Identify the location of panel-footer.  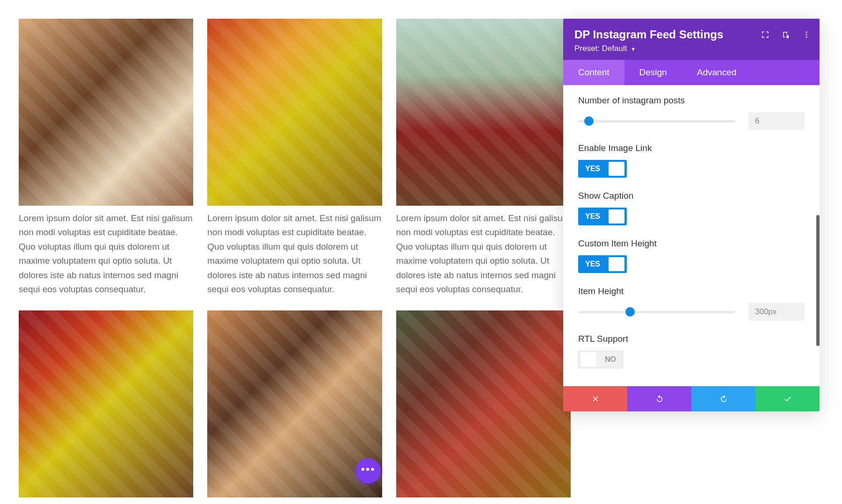
(691, 399).